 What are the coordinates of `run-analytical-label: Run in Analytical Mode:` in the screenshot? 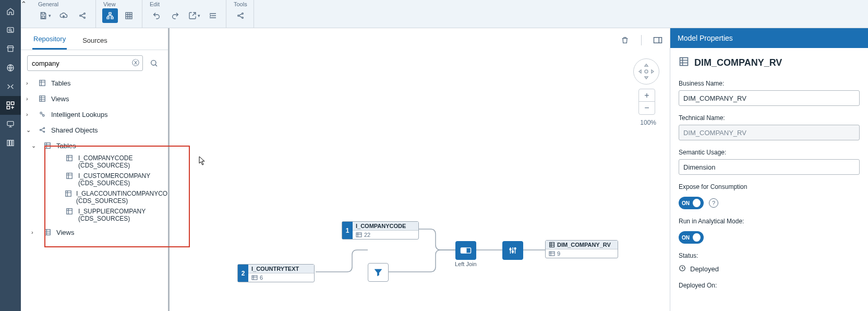 It's located at (769, 221).